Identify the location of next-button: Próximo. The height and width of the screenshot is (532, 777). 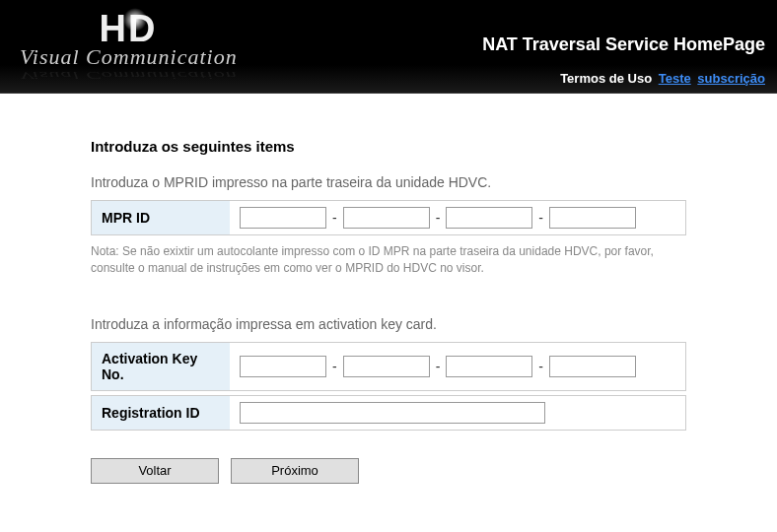
(295, 471).